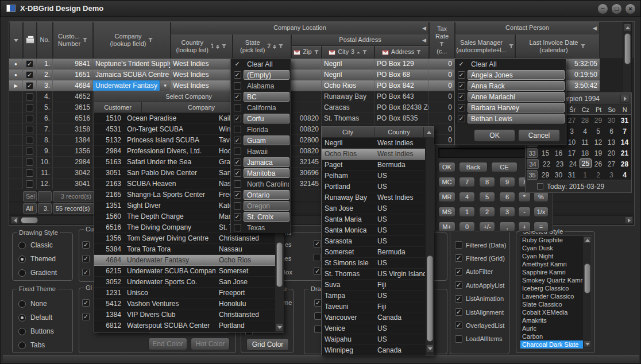 The width and height of the screenshot is (641, 364). I want to click on calendar-day: 11, so click(585, 142).